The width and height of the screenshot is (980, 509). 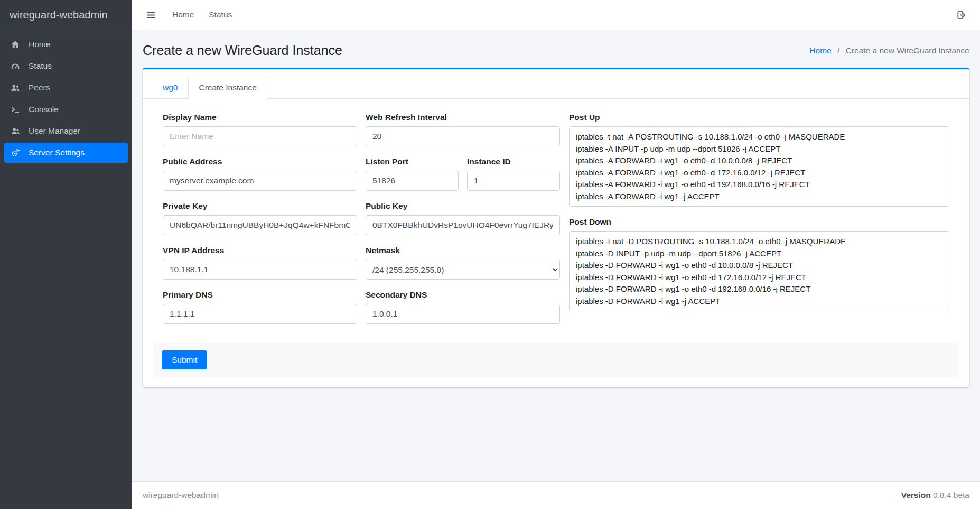 What do you see at coordinates (18, 44) in the screenshot?
I see `home-icon` at bounding box center [18, 44].